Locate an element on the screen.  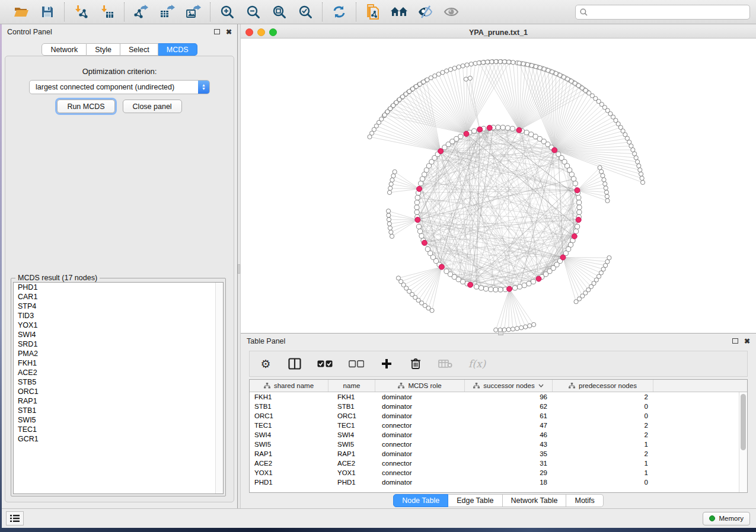
mcds-list-scrollbar is located at coordinates (219, 388).